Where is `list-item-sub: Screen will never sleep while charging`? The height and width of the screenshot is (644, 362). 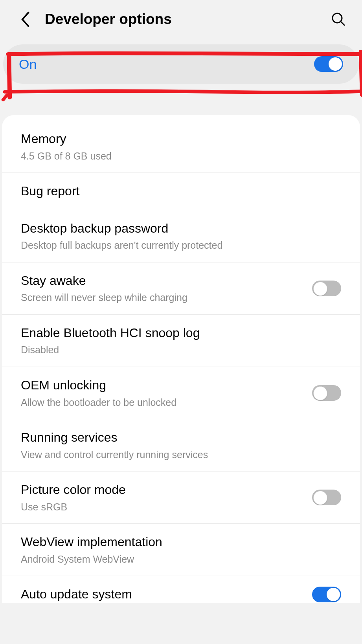 list-item-sub: Screen will never sleep while charging is located at coordinates (163, 298).